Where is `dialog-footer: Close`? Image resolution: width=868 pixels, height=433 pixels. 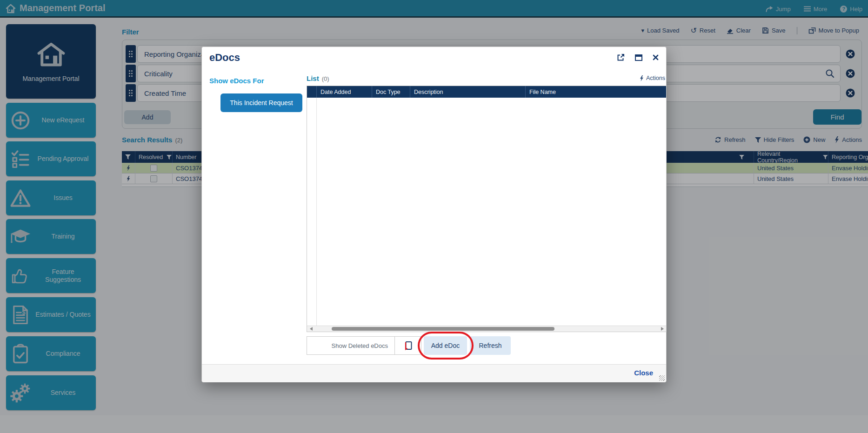 dialog-footer: Close is located at coordinates (434, 373).